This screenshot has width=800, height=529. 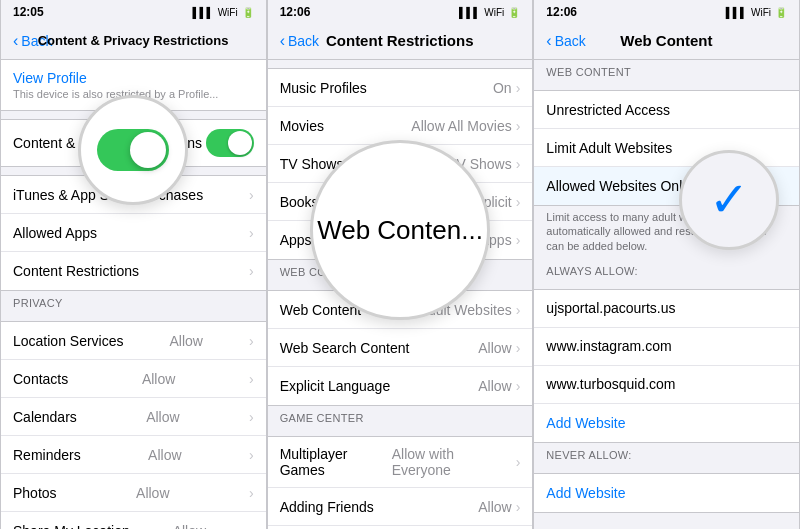 What do you see at coordinates (494, 348) in the screenshot?
I see `web-search-value: Allow` at bounding box center [494, 348].